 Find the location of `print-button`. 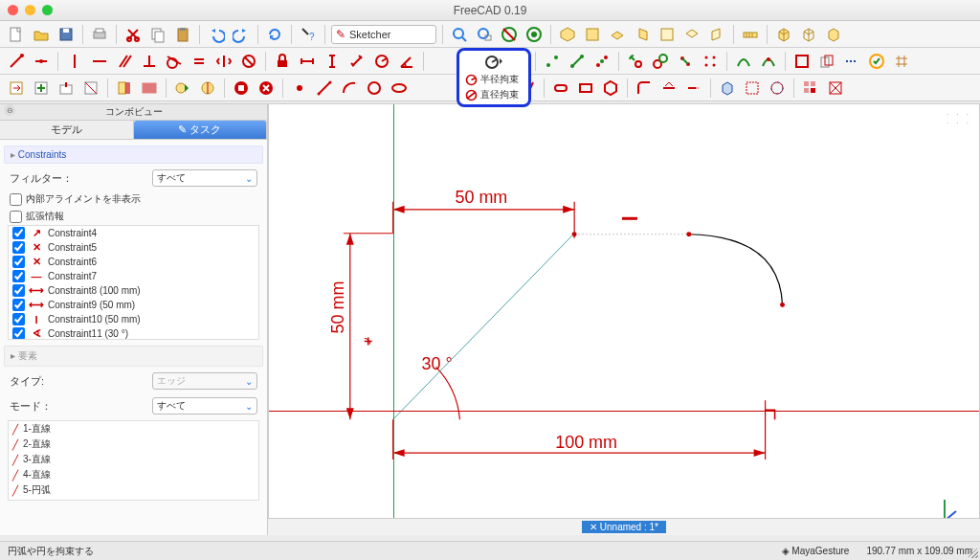

print-button is located at coordinates (100, 34).